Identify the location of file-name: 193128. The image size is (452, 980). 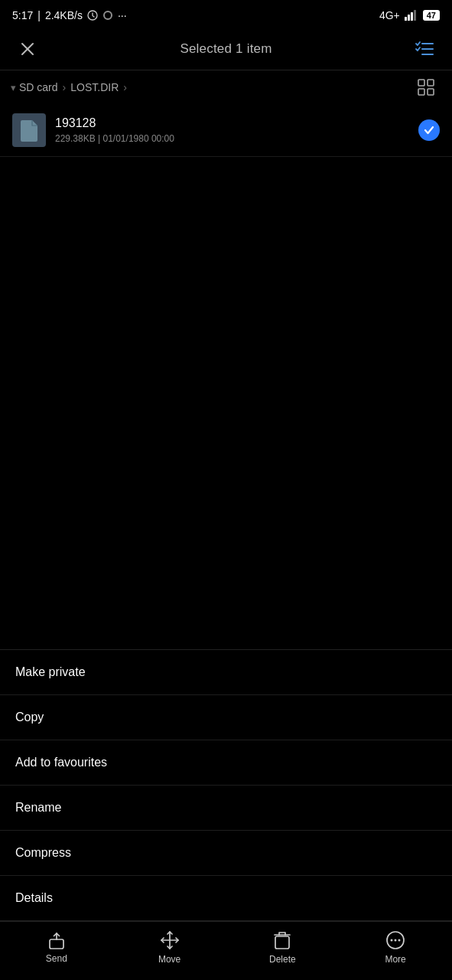
(237, 123).